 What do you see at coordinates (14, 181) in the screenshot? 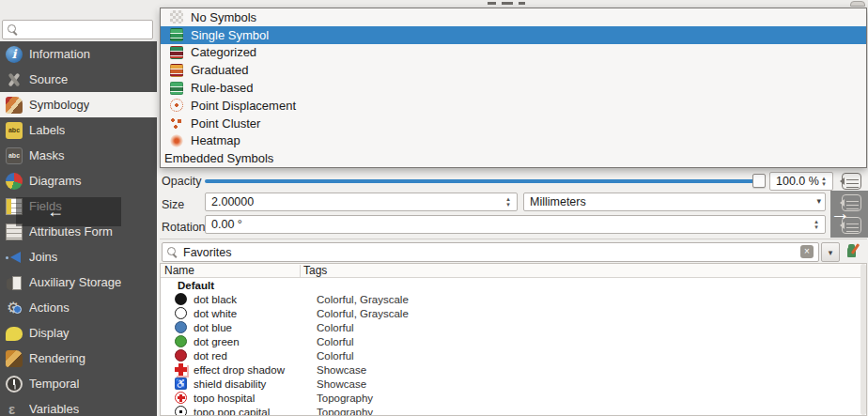
I see `diagrams-icon` at bounding box center [14, 181].